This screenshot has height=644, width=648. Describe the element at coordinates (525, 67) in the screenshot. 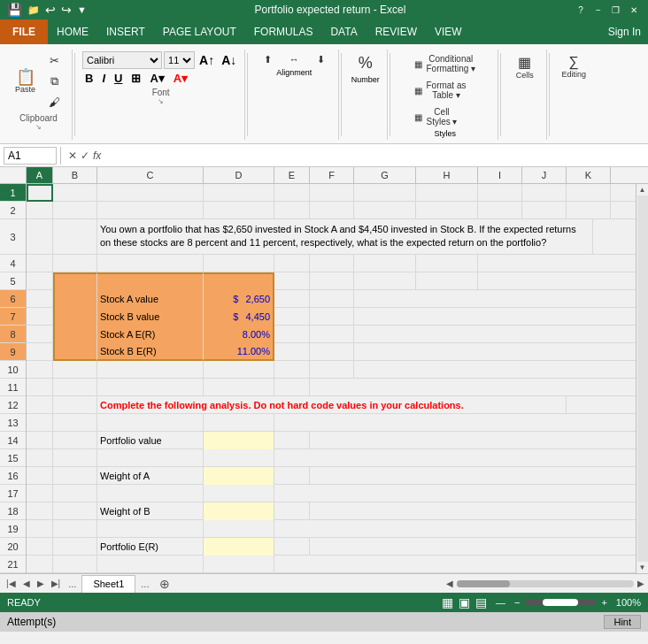

I see `cells-btn: ▦ Cells` at that location.